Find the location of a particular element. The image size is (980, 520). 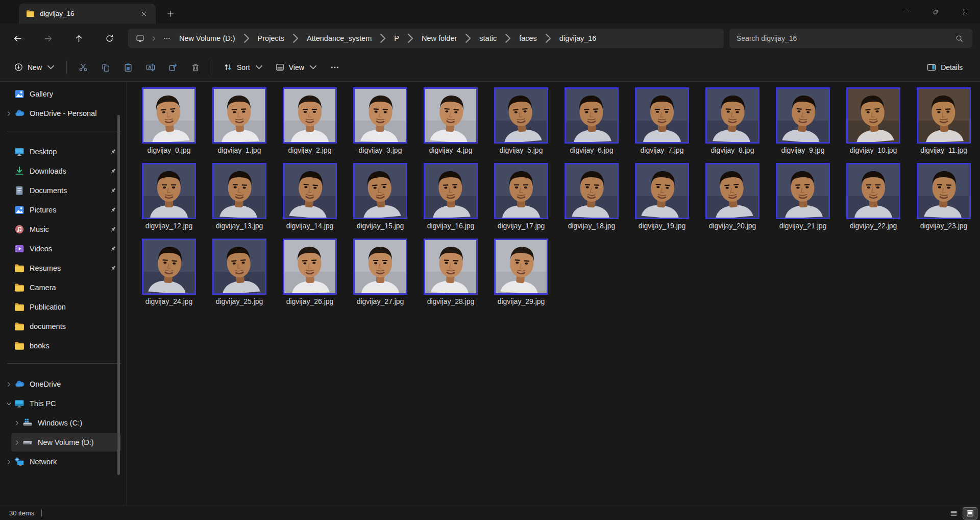

file-name: digvijay_21.jpg is located at coordinates (803, 226).